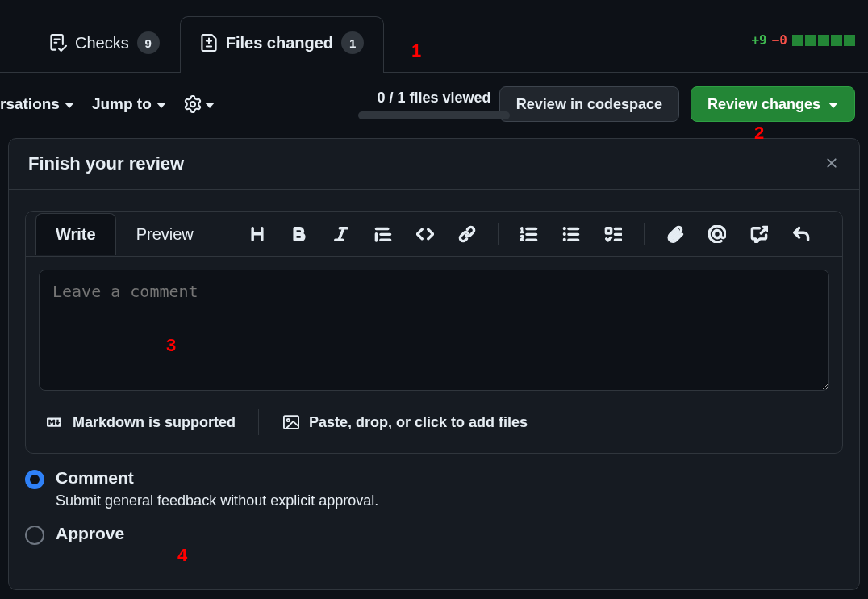 The image size is (868, 599). Describe the element at coordinates (148, 43) in the screenshot. I see `tab-checks-counter: 9` at that location.